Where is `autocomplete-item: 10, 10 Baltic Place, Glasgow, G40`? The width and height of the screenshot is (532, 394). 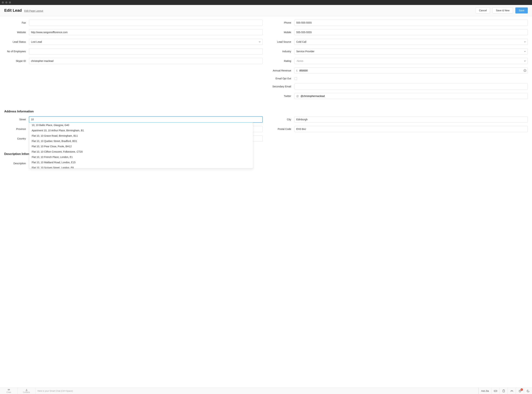 autocomplete-item: 10, 10 Baltic Place, Glasgow, G40 is located at coordinates (141, 125).